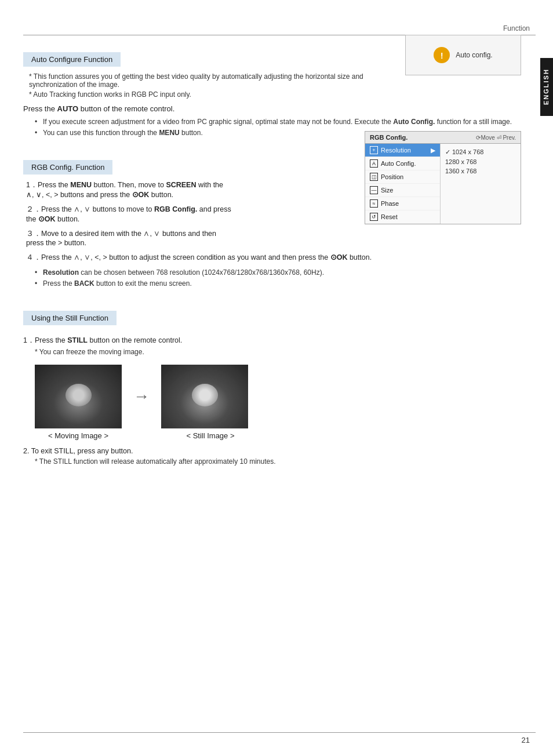 The image size is (553, 756). Describe the element at coordinates (374, 203) in the screenshot. I see `phase-icon: ≈` at that location.